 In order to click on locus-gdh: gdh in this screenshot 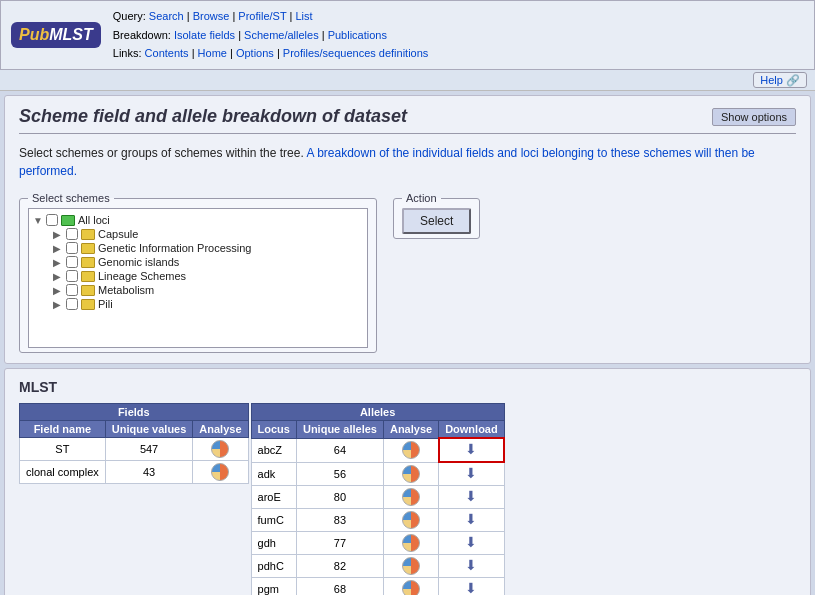, I will do `click(274, 544)`.